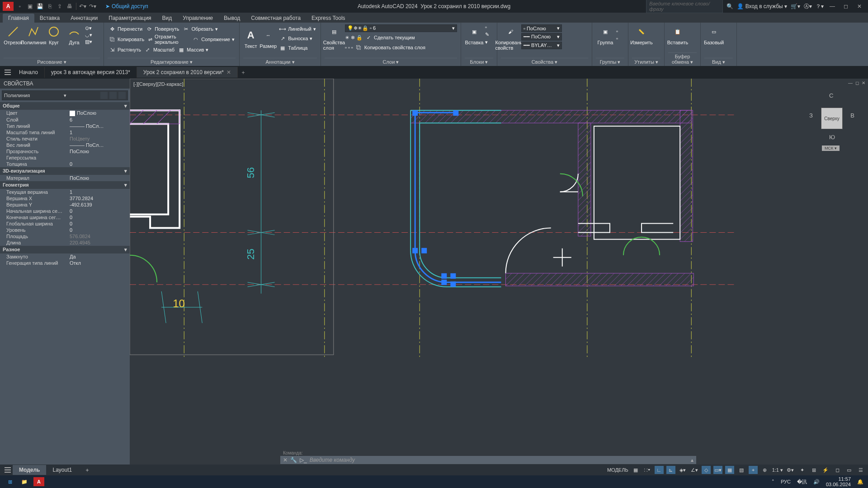  What do you see at coordinates (17, 95) in the screenshot?
I see `selection-type: Полилиния` at bounding box center [17, 95].